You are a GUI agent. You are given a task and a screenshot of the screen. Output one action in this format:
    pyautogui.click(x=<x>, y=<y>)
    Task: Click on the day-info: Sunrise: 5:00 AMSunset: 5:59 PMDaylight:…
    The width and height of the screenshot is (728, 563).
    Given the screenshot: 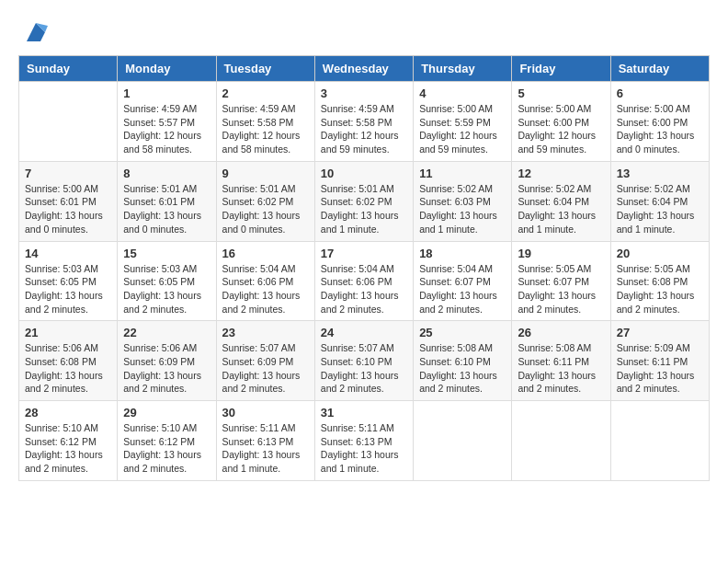 What is the action you would take?
    pyautogui.click(x=462, y=129)
    